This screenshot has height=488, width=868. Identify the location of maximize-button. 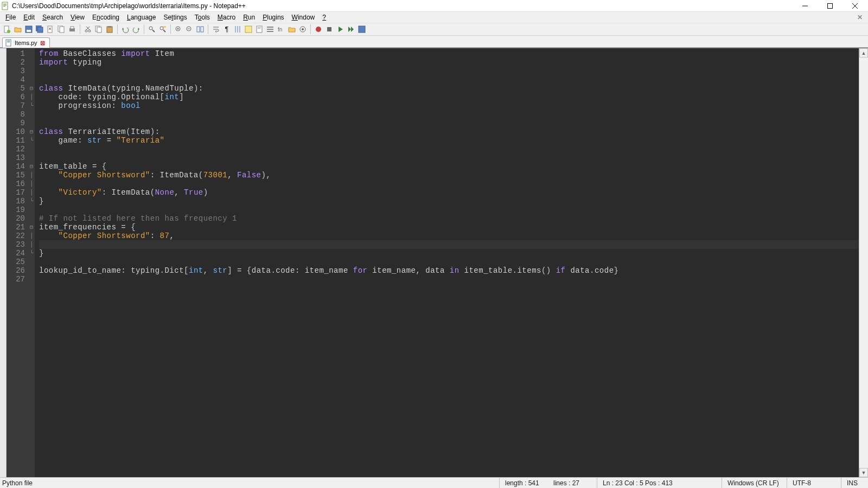
(830, 6).